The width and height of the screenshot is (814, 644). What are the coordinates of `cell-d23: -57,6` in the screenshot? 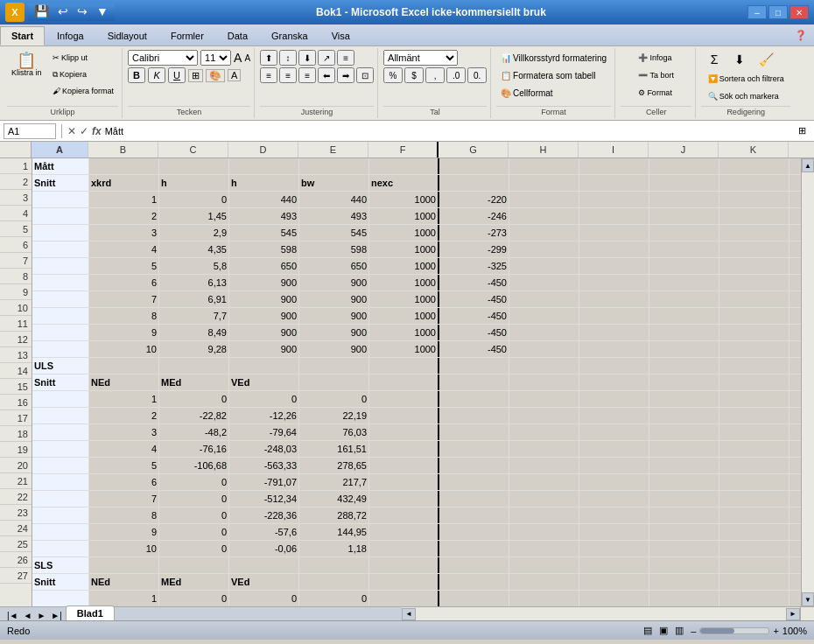 It's located at (264, 532).